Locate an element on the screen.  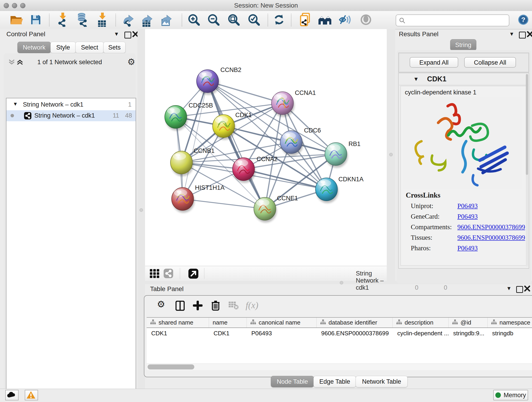
tab-string: String is located at coordinates (463, 45).